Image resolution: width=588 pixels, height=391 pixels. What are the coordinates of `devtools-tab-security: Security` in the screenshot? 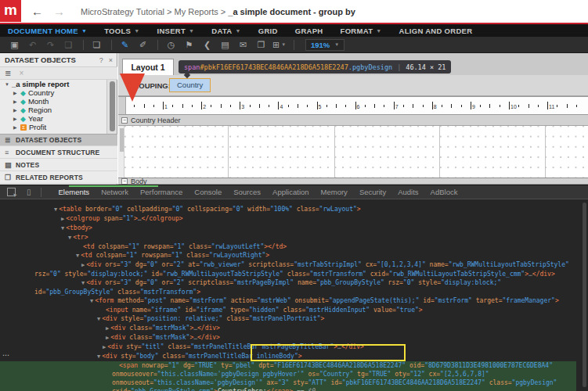 It's located at (373, 192).